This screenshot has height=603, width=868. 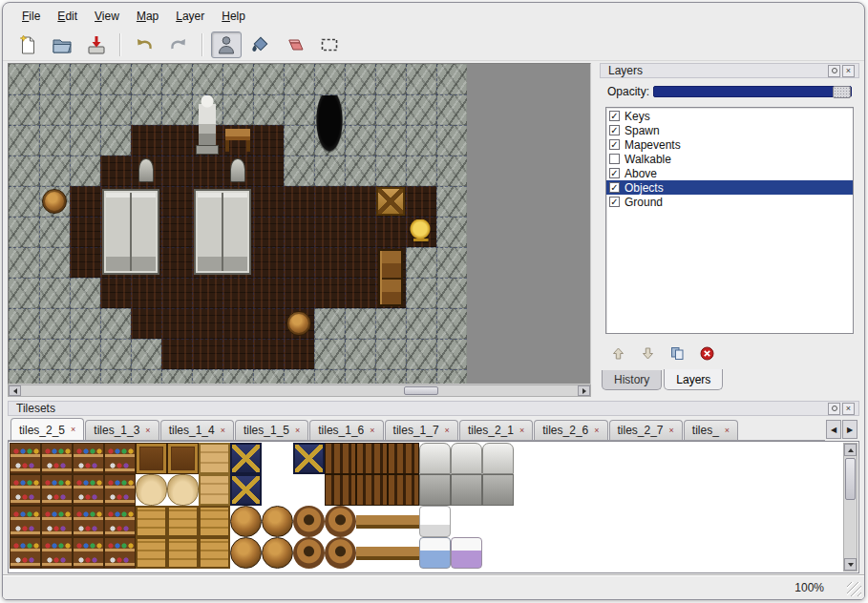 What do you see at coordinates (615, 130) in the screenshot?
I see `layer-visibility-checkbox: ✓` at bounding box center [615, 130].